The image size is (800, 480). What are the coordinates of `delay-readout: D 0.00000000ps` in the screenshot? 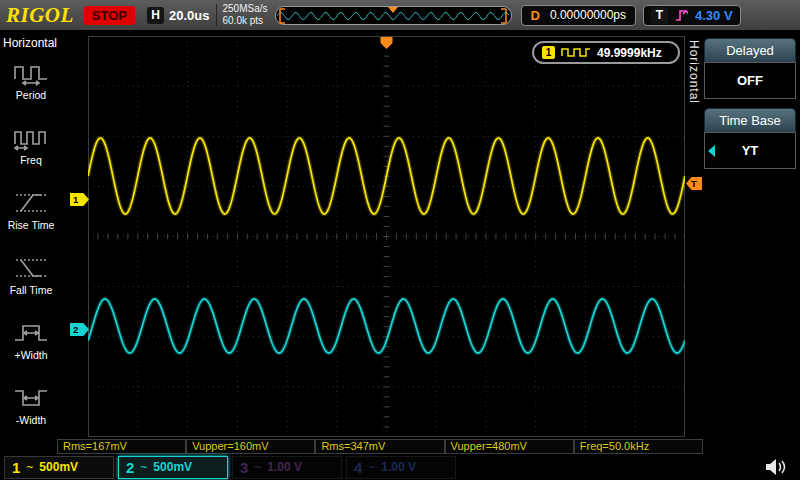 It's located at (578, 16).